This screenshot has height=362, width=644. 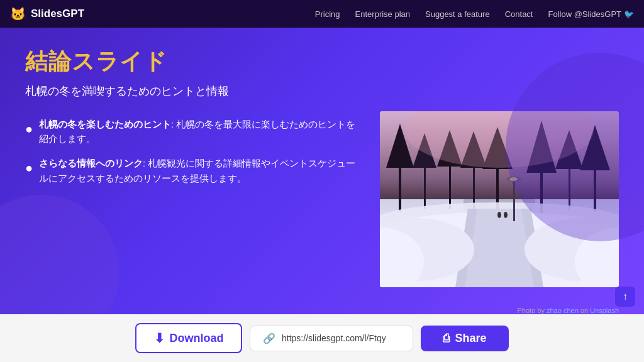 I want to click on bullet-bold-1: 札幌の冬を楽しむためのヒント, so click(x=105, y=124).